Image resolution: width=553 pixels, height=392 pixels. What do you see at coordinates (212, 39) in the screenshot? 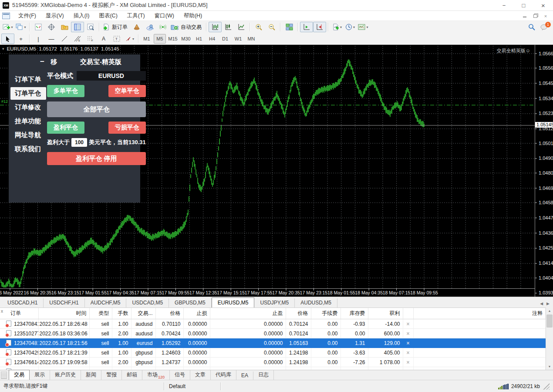
I see `timeframe-button: H4` at bounding box center [212, 39].